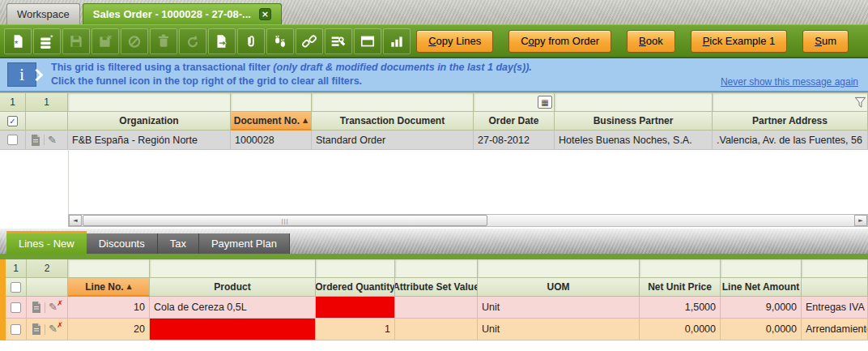 This screenshot has height=351, width=868. What do you see at coordinates (835, 269) in the screenshot?
I see `filter-tax` at bounding box center [835, 269].